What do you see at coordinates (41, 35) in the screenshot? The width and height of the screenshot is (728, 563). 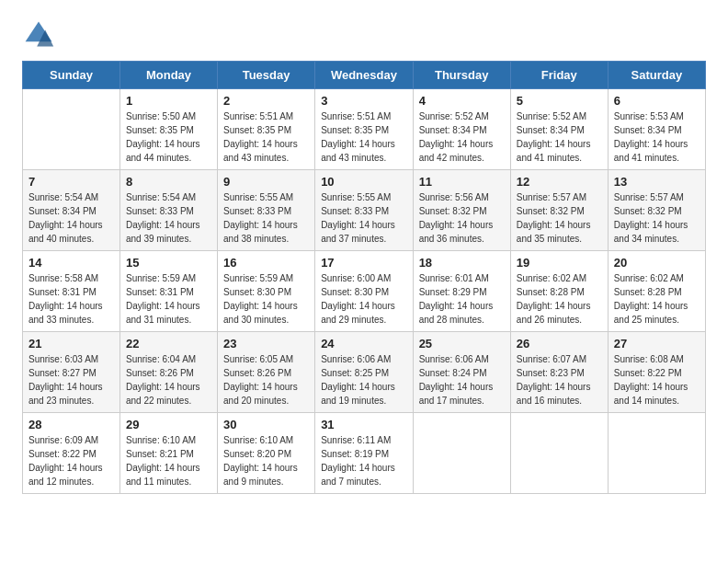 I see `logo` at bounding box center [41, 35].